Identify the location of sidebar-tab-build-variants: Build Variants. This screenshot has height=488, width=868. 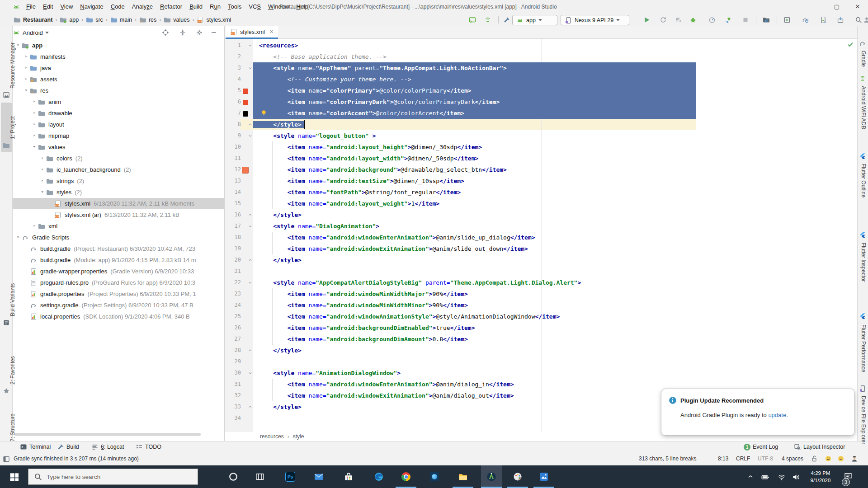
(13, 300).